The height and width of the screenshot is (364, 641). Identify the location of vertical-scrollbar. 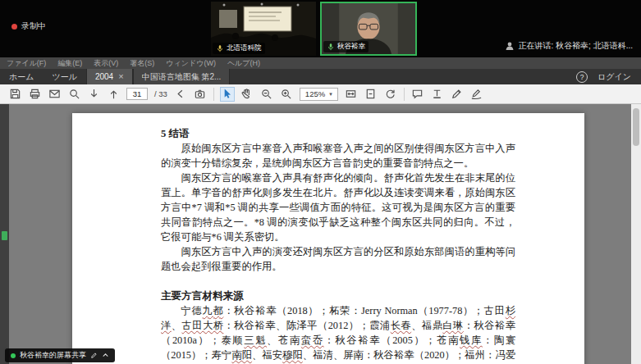
(636, 234).